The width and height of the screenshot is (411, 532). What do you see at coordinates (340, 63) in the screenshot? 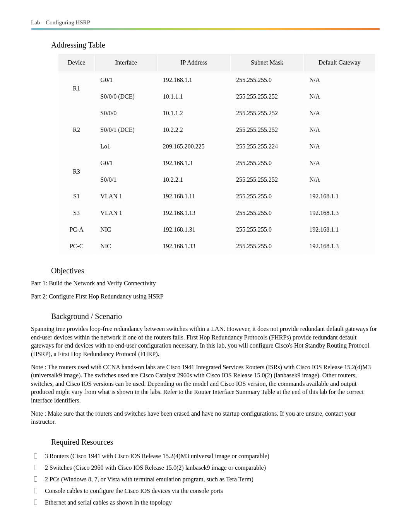
I see `col-gateway: Default Gateway` at bounding box center [340, 63].